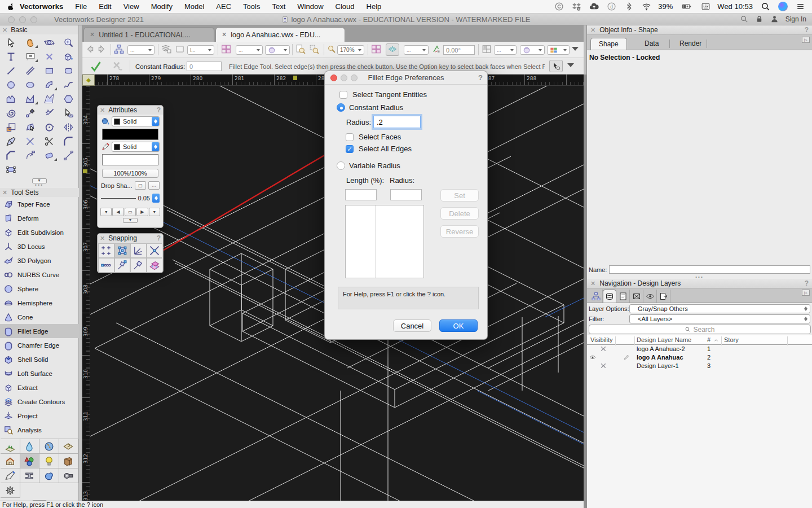 This screenshot has height=508, width=812. Describe the element at coordinates (374, 7) in the screenshot. I see `menu-help: Help` at that location.